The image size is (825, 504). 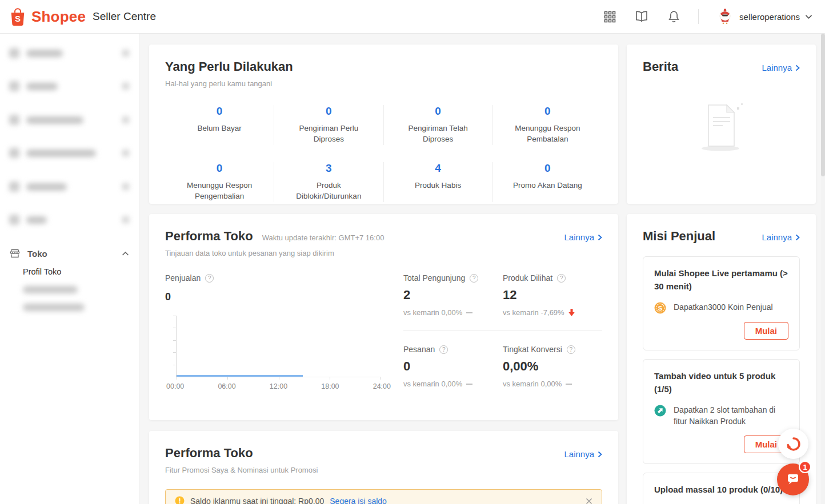 What do you see at coordinates (642, 17) in the screenshot?
I see `education-book-icon` at bounding box center [642, 17].